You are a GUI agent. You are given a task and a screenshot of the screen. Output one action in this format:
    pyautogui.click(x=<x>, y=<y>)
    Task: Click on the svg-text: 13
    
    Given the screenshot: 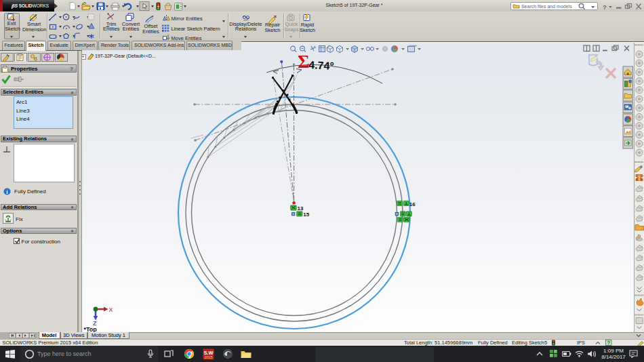 What is the action you would take?
    pyautogui.click(x=301, y=209)
    